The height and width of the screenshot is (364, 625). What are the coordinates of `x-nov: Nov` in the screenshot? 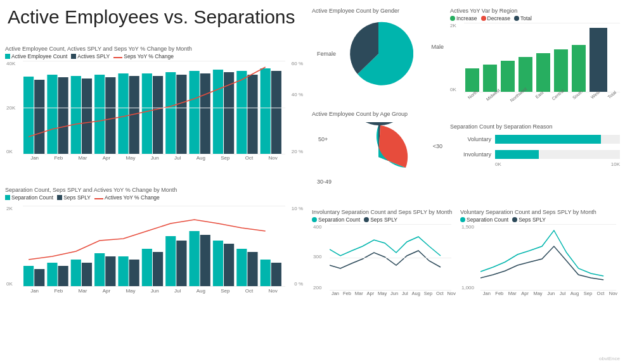 It's located at (273, 158).